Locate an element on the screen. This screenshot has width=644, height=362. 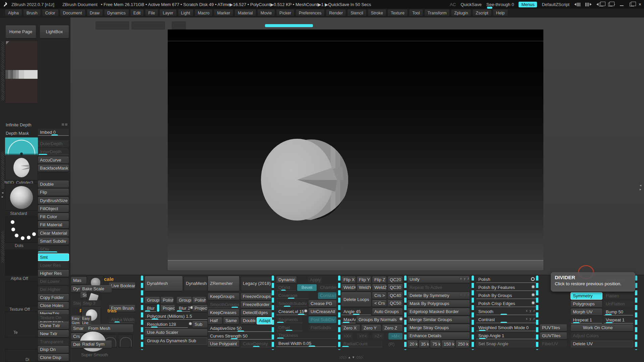
radialcount-slider: RadialCount is located at coordinates (362, 344).